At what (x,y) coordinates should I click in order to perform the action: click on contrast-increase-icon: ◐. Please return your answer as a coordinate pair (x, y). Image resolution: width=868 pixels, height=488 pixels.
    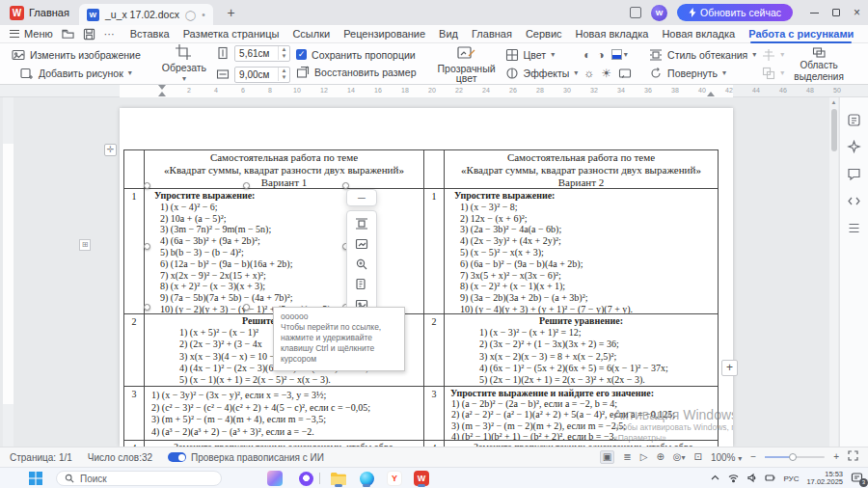
    Looking at the image, I should click on (586, 55).